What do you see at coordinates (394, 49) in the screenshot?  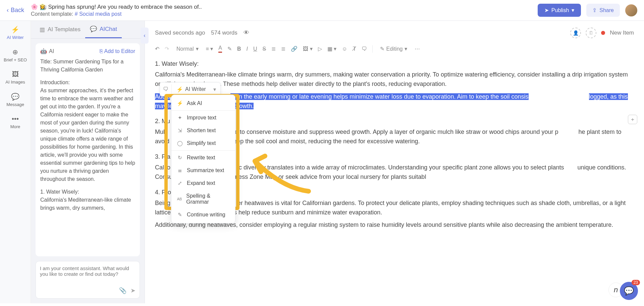 I see `editing-mode-select: ✎ Editing ▾` at bounding box center [394, 49].